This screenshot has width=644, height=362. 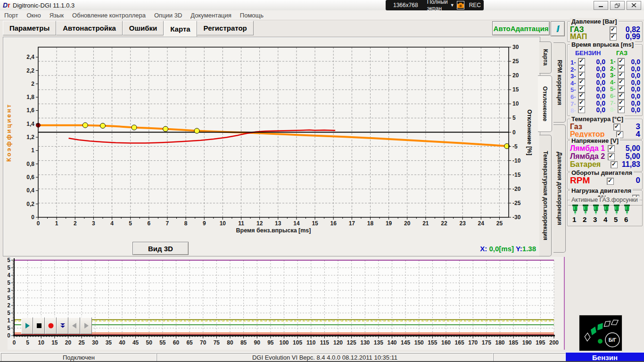 What do you see at coordinates (112, 223) in the screenshot?
I see `svg-text: 4` at bounding box center [112, 223].